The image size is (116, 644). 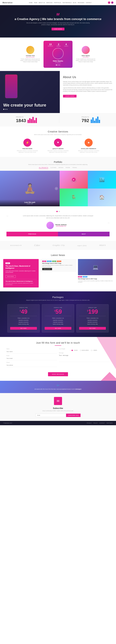 What do you see at coordinates (94, 350) in the screenshot?
I see `radio-option-3: > $5000` at bounding box center [94, 350].